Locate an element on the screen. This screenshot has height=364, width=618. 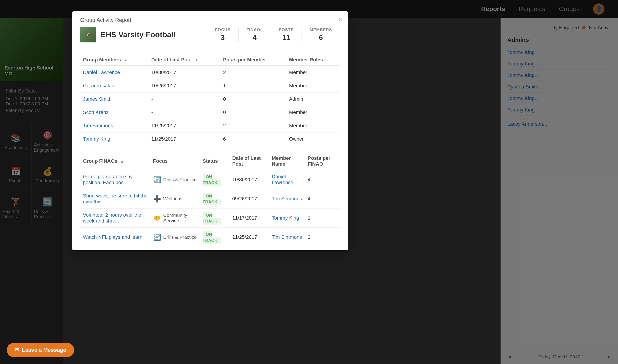
posts-label: POSTS is located at coordinates (286, 30).